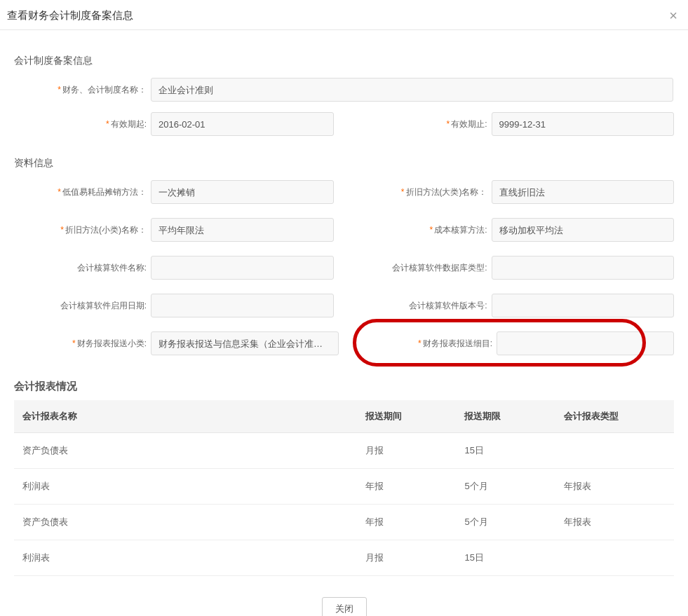 The width and height of the screenshot is (688, 616). I want to click on table-row: 利润表年报5个月年报表, so click(344, 486).